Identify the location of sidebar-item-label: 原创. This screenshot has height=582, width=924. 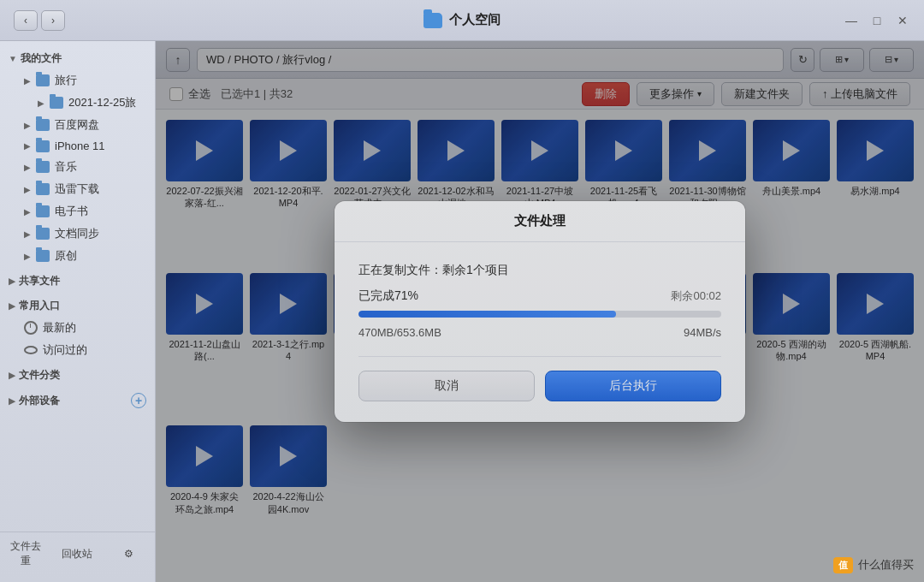
(66, 256).